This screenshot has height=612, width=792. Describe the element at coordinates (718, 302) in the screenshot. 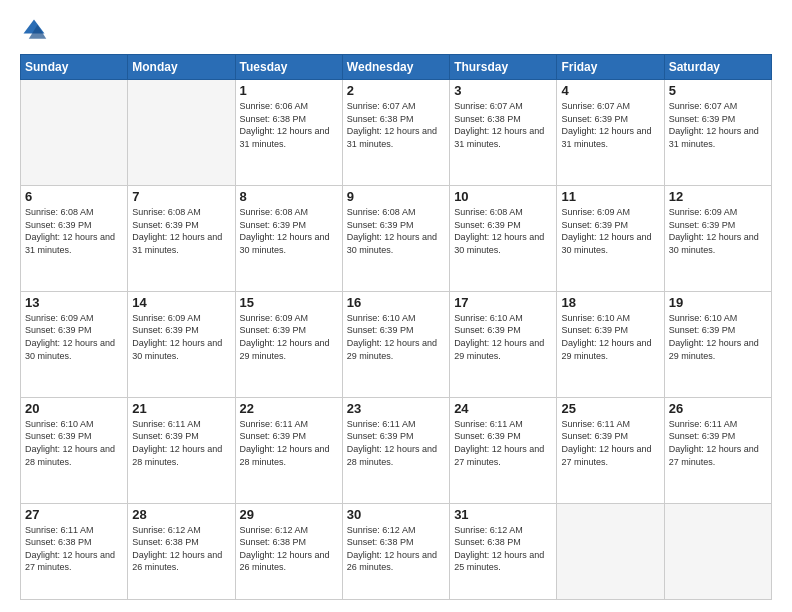

I see `day-number: 19` at that location.